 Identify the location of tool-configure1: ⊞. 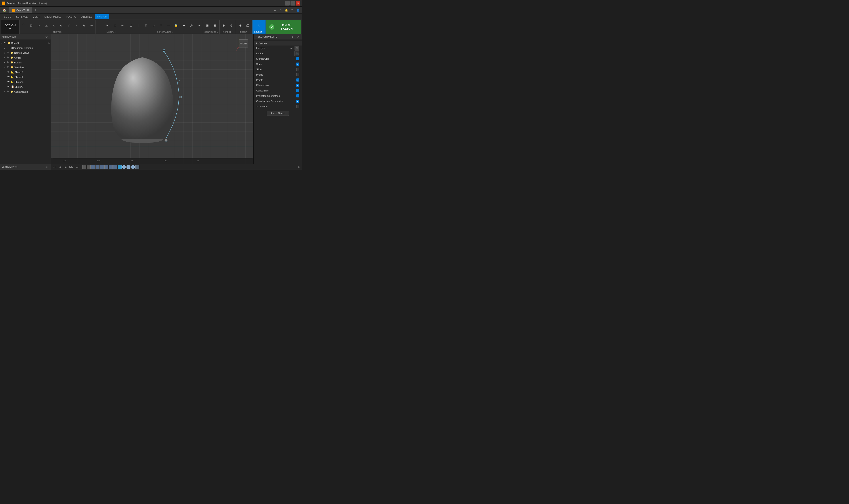
(207, 25).